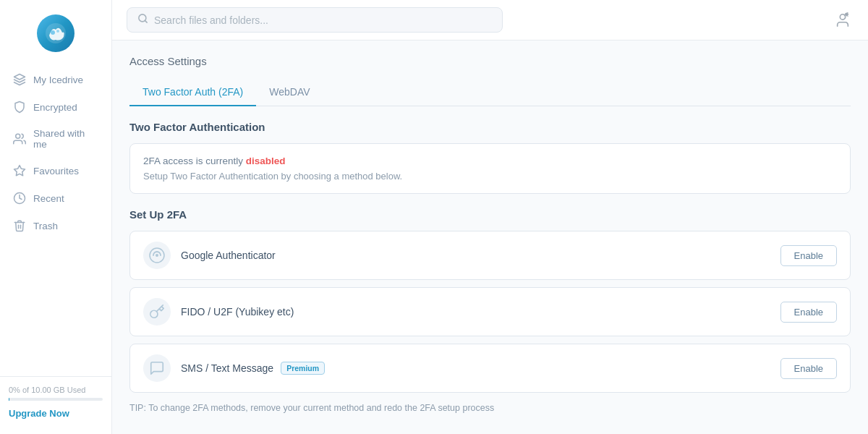  I want to click on sidebar-item-my-icedrive: My Icedrive, so click(56, 80).